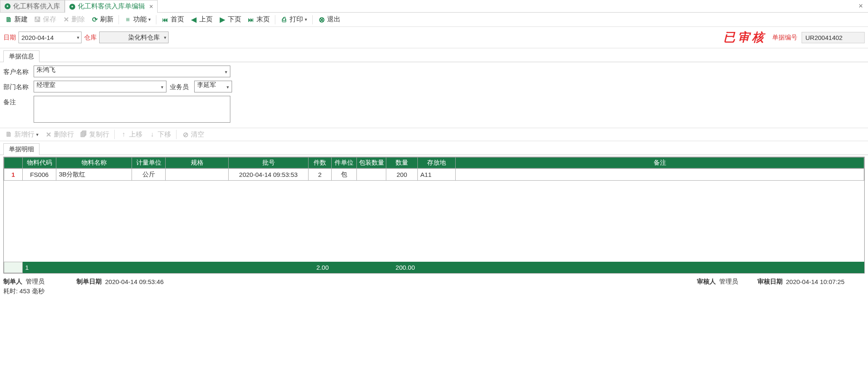 Image resolution: width=868 pixels, height=384 pixels. I want to click on col-qty: 数量, so click(402, 163).